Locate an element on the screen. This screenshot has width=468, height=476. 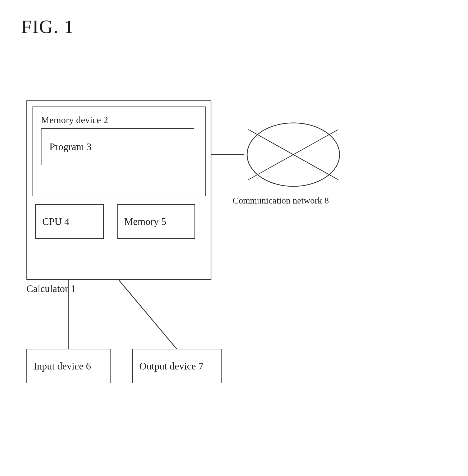
cpu-label: CPU 4 is located at coordinates (56, 221).